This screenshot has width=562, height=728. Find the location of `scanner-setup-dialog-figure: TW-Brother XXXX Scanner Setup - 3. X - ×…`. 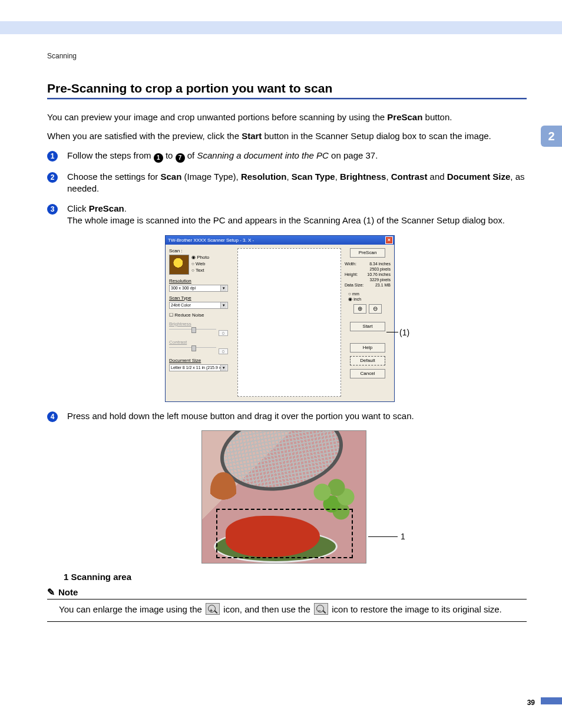

scanner-setup-dialog-figure: TW-Brother XXXX Scanner Setup - 3. X - ×… is located at coordinates (280, 318).